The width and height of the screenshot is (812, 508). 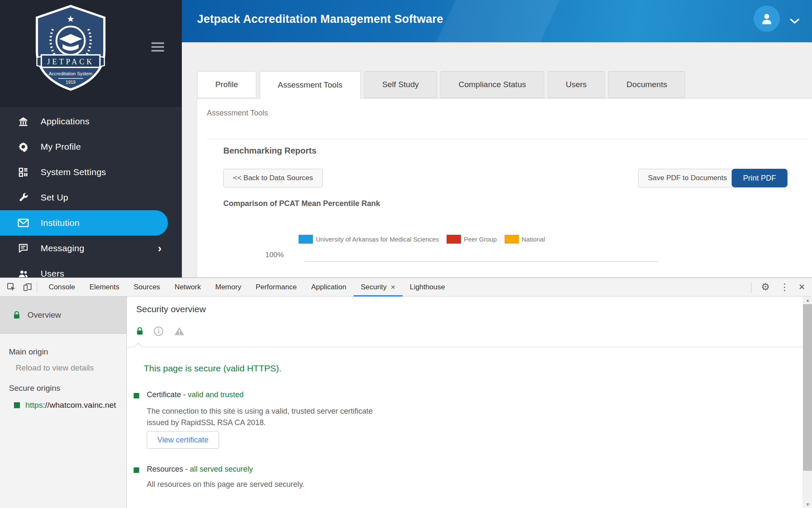 I want to click on tab-self-study: Self Study, so click(x=401, y=85).